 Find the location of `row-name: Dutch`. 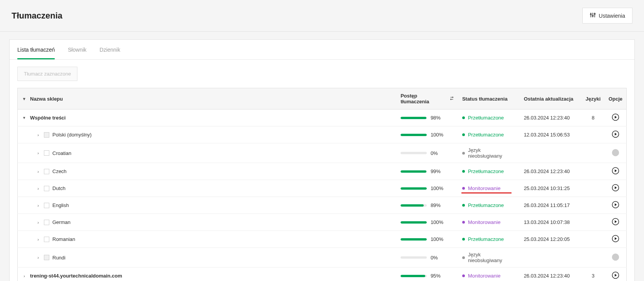

row-name: Dutch is located at coordinates (59, 188).